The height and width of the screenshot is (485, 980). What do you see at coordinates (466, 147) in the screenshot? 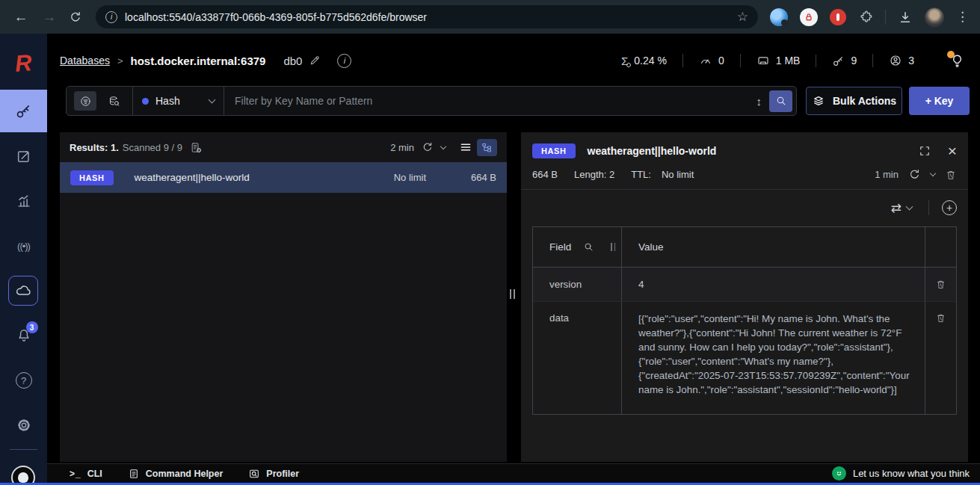
I see `list-view-icon` at bounding box center [466, 147].